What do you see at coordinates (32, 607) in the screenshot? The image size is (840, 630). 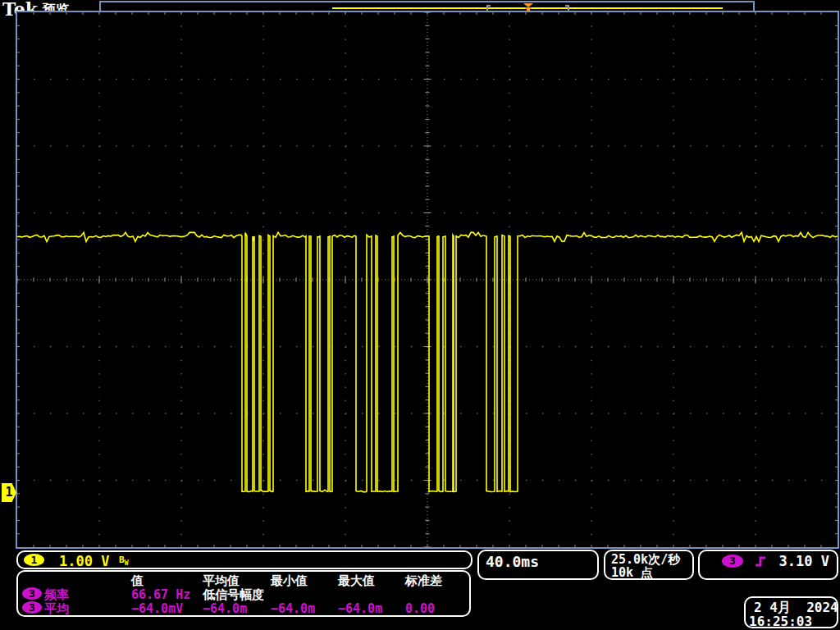 I see `meas-row2-source-badge: 3` at bounding box center [32, 607].